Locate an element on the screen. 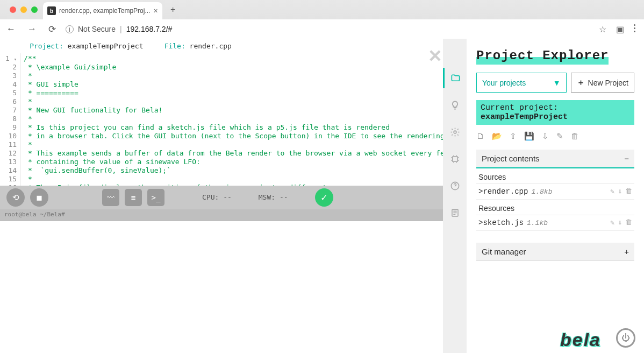  docs-icon is located at coordinates (455, 213).